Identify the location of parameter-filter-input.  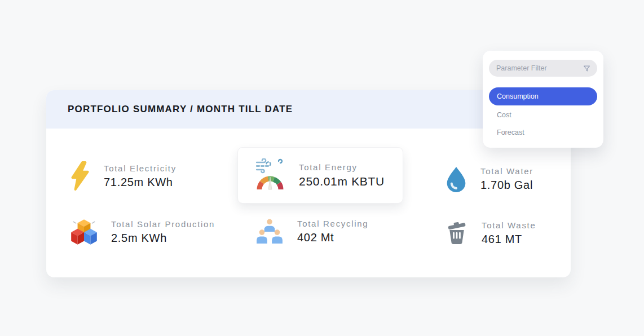
(536, 68).